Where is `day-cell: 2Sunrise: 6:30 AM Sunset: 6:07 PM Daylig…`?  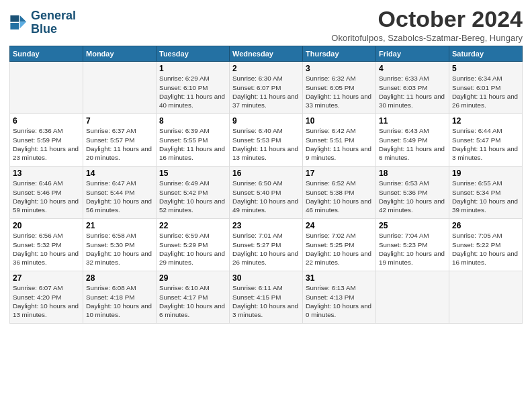
day-cell: 2Sunrise: 6:30 AM Sunset: 6:07 PM Daylig… is located at coordinates (266, 88).